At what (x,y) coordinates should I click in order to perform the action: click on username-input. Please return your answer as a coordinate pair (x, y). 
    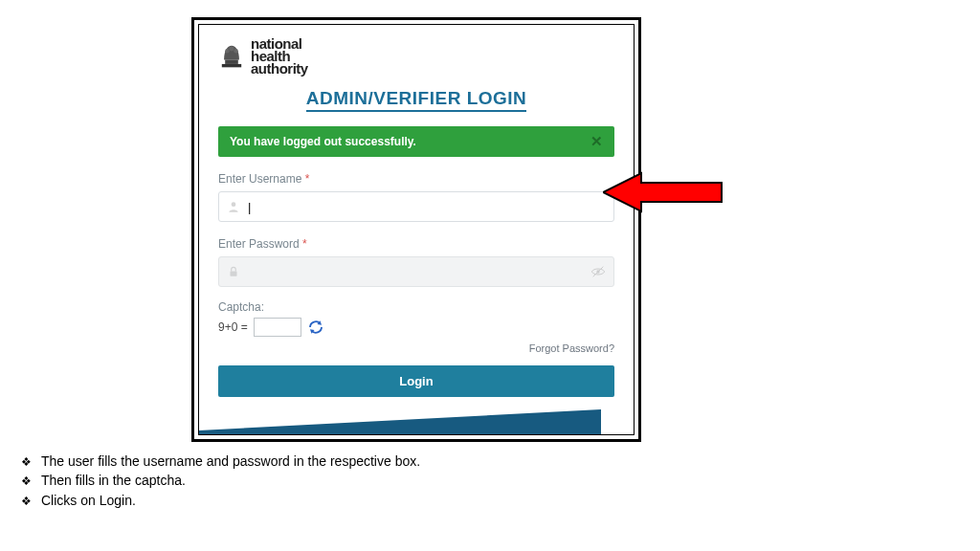
    Looking at the image, I should click on (427, 207).